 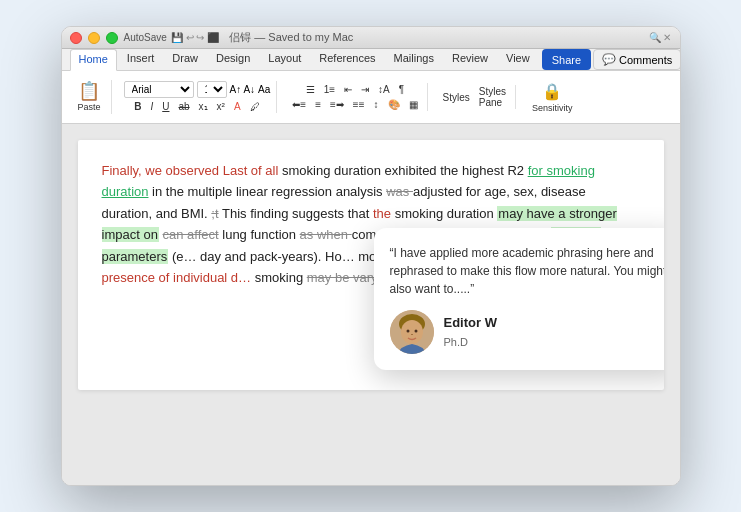 I want to click on text-deleted-finally: Finally, we observed, so click(x=161, y=170).